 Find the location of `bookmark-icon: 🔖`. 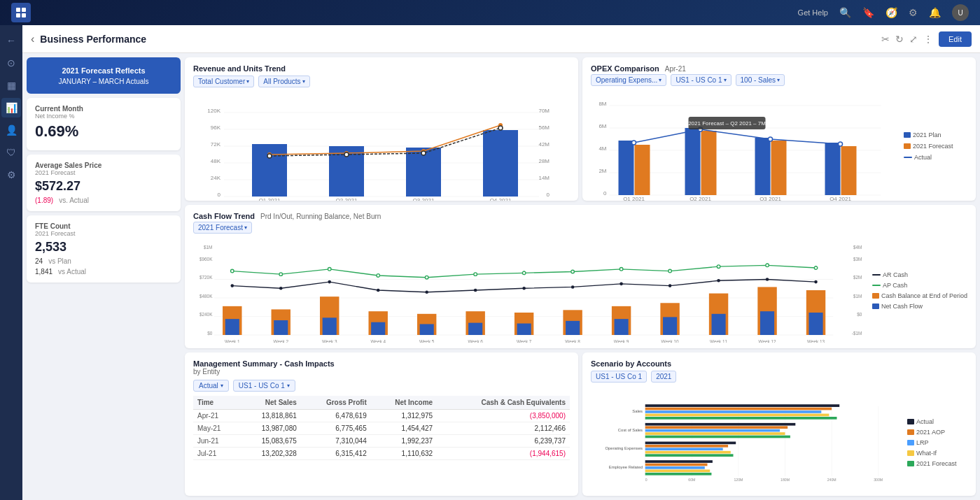

bookmark-icon: 🔖 is located at coordinates (868, 13).